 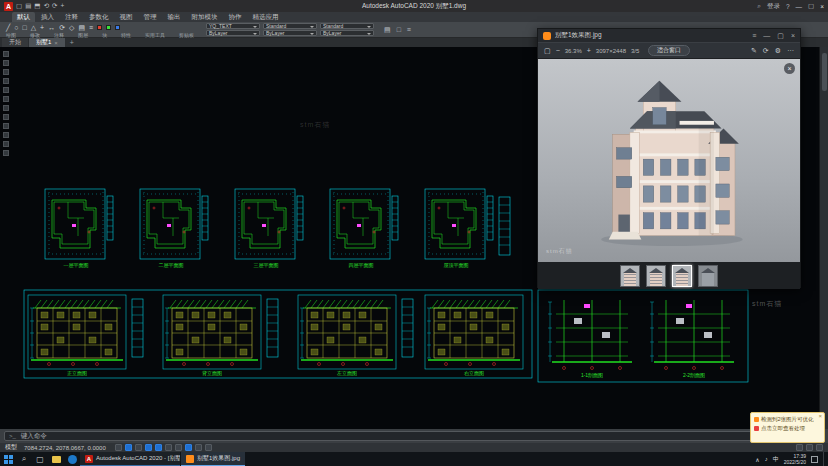 I want to click on dynamic-input-toggle, so click(x=188, y=448).